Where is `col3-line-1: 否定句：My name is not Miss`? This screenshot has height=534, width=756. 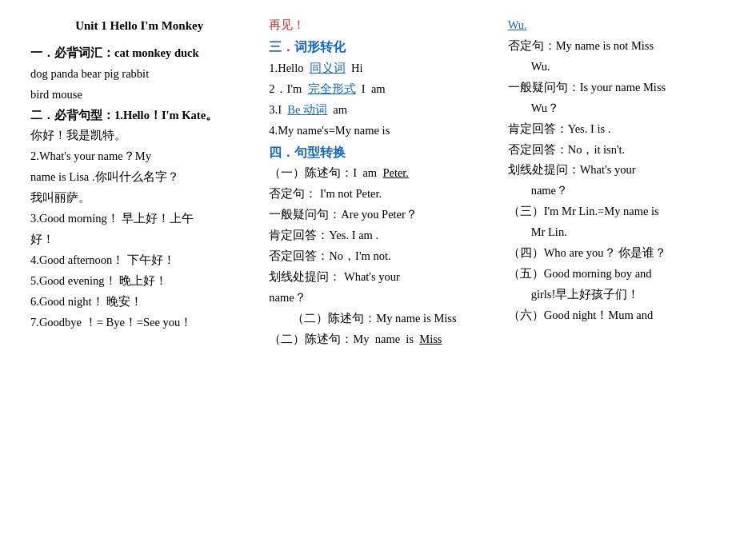 col3-line-1: 否定句：My name is not Miss is located at coordinates (617, 46).